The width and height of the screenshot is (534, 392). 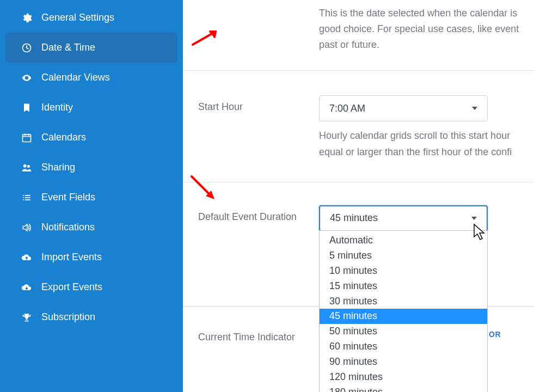 What do you see at coordinates (27, 48) in the screenshot?
I see `clock-icon` at bounding box center [27, 48].